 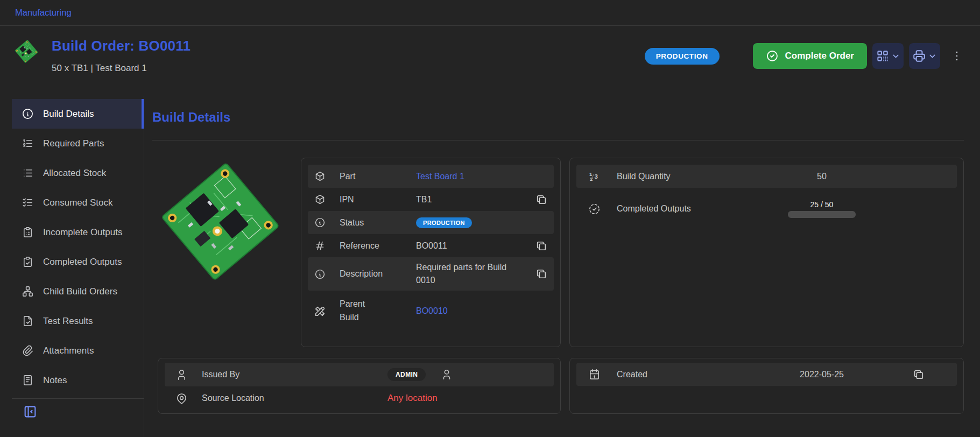 What do you see at coordinates (359, 386) in the screenshot?
I see `issued-panel: Issued By ADMIN Source Location Any loca…` at bounding box center [359, 386].